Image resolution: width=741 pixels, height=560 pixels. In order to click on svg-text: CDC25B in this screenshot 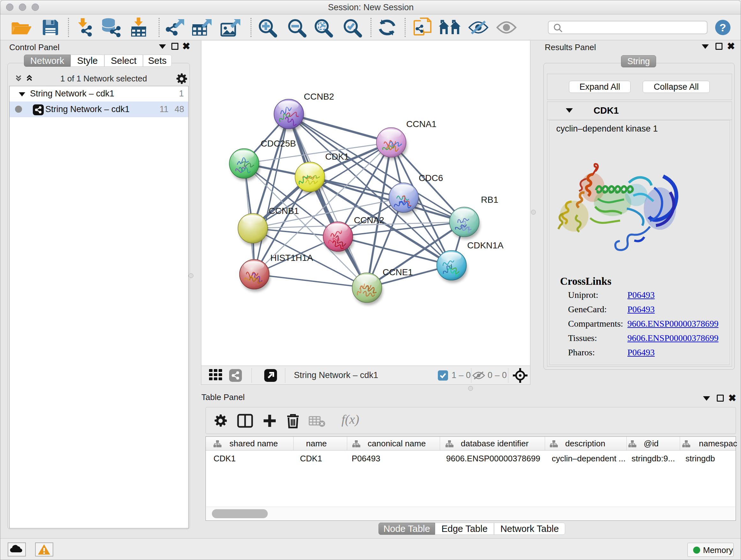, I will do `click(278, 143)`.